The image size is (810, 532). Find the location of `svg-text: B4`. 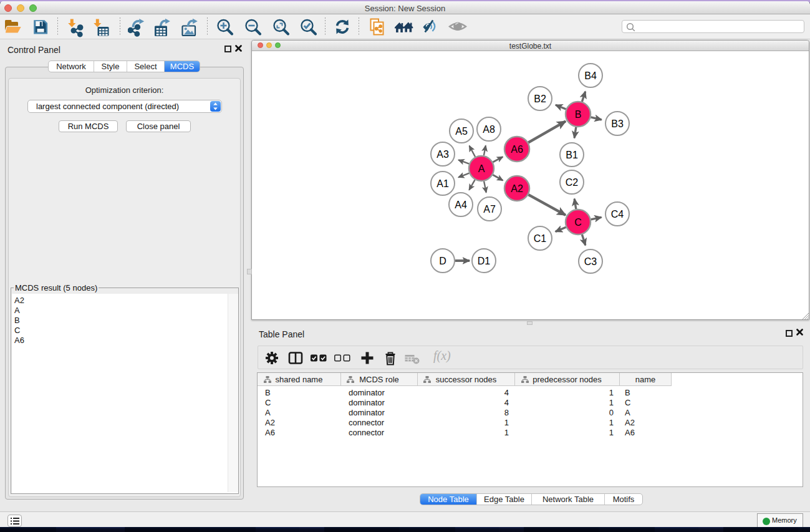

svg-text: B4 is located at coordinates (591, 76).